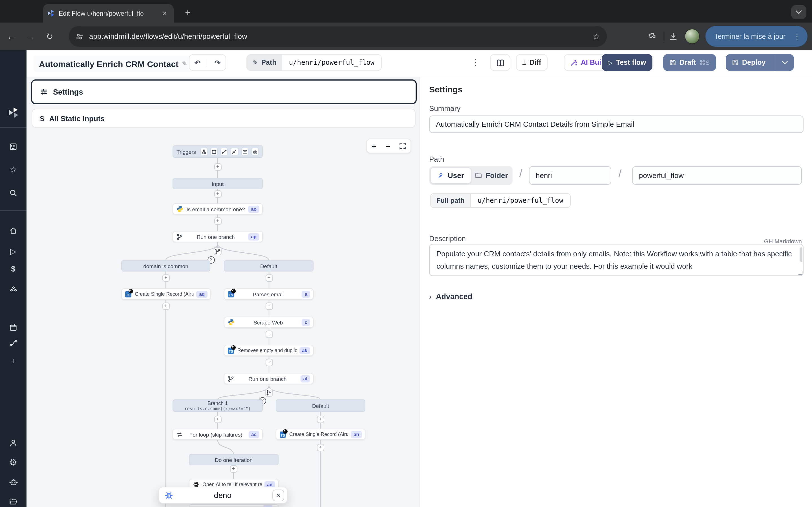 This screenshot has width=812, height=507. What do you see at coordinates (475, 62) in the screenshot?
I see `more-options-kebab: ⋮` at bounding box center [475, 62].